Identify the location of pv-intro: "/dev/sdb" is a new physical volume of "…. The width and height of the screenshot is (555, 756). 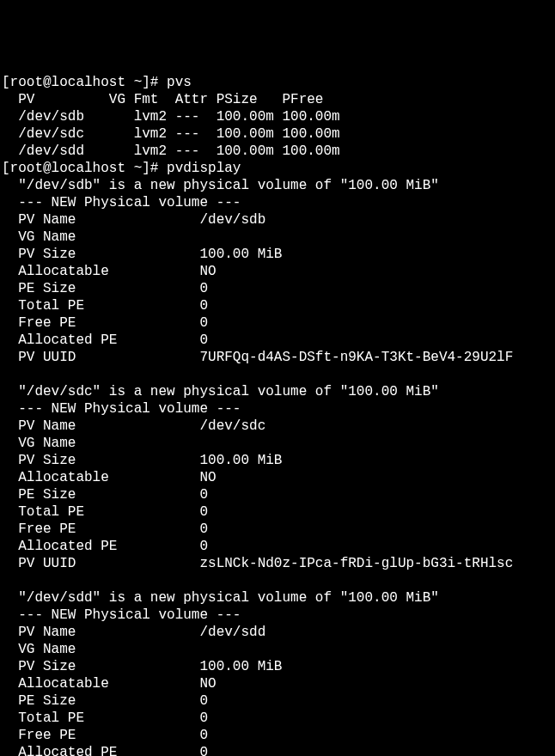
(220, 186).